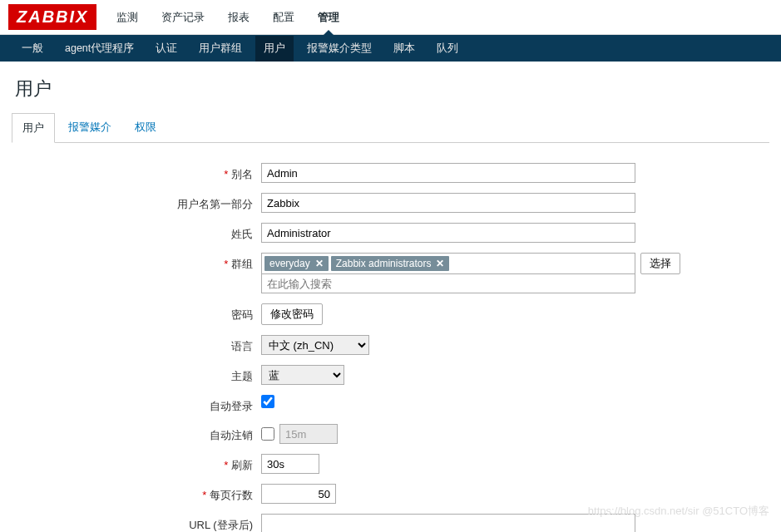  Describe the element at coordinates (448, 523) in the screenshot. I see `url-input` at that location.